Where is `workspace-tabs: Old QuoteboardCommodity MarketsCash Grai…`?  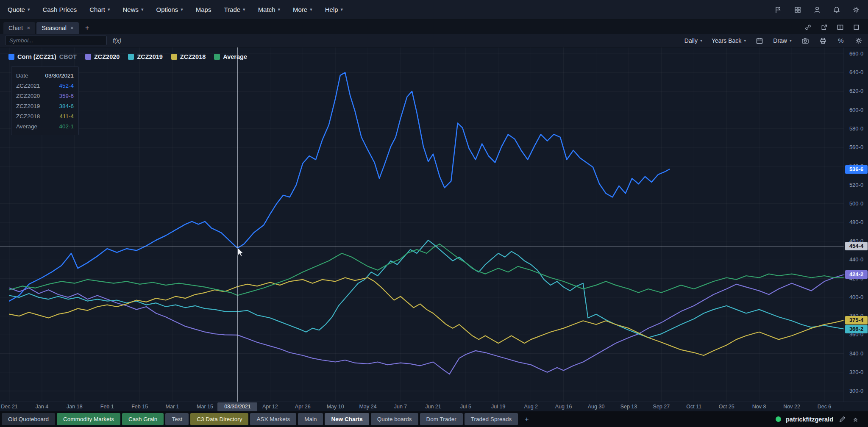
workspace-tabs: Old QuoteboardCommodity MarketsCash Grai… is located at coordinates (260, 419).